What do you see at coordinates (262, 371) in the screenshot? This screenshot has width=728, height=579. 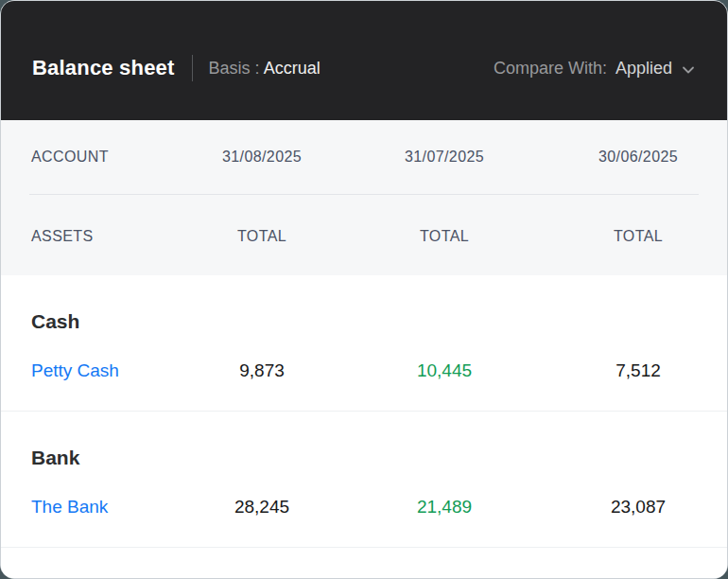 I see `amount-cell: 9,873` at bounding box center [262, 371].